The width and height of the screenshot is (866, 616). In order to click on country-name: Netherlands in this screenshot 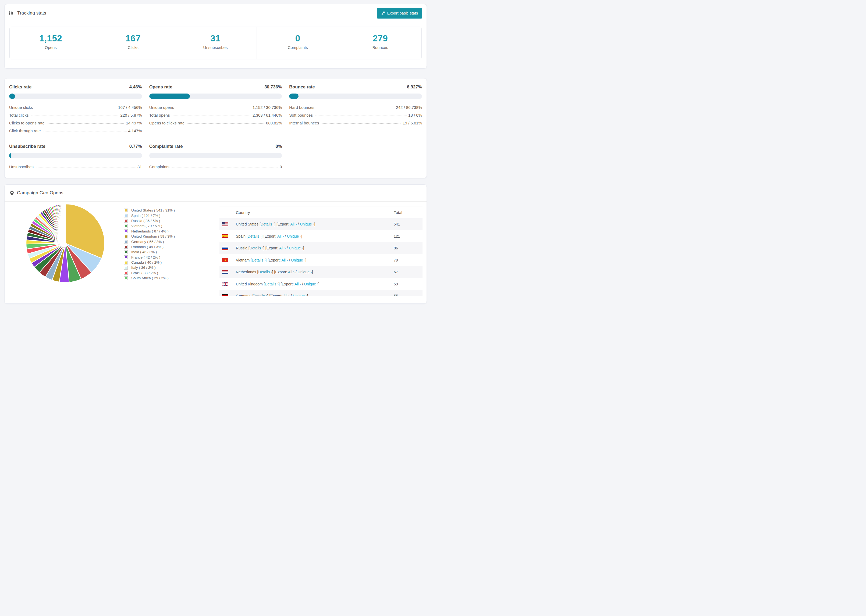, I will do `click(247, 272)`.